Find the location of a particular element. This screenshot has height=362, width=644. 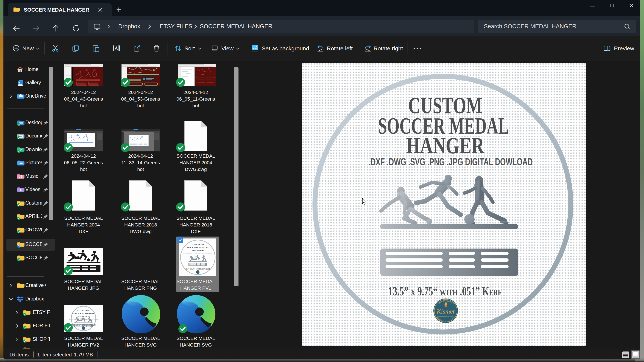

svg-text: DESIGN & FABRICATION LLC is located at coordinates (446, 316).